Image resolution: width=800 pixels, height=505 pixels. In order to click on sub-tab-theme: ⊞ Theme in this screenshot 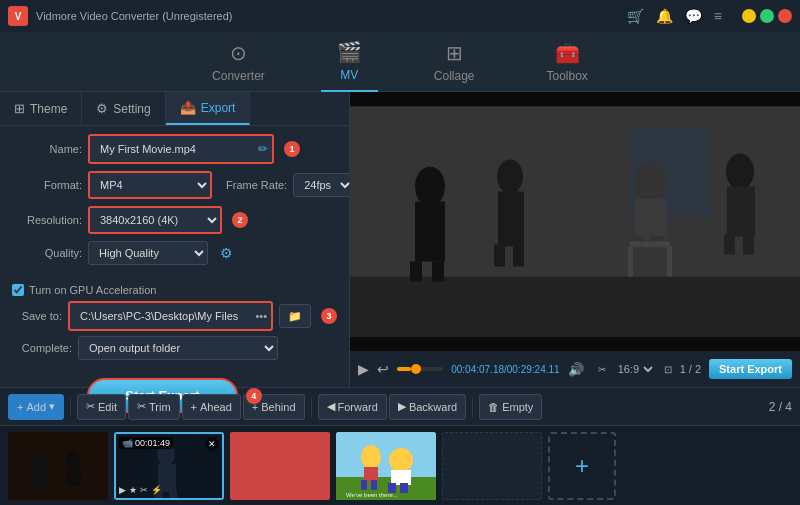, I will do `click(41, 108)`.